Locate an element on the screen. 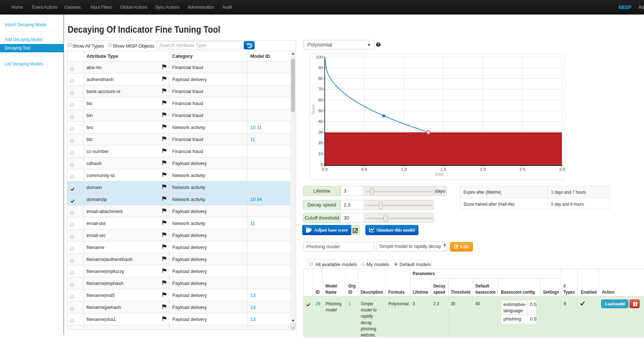  svg-text: 90 is located at coordinates (320, 68).